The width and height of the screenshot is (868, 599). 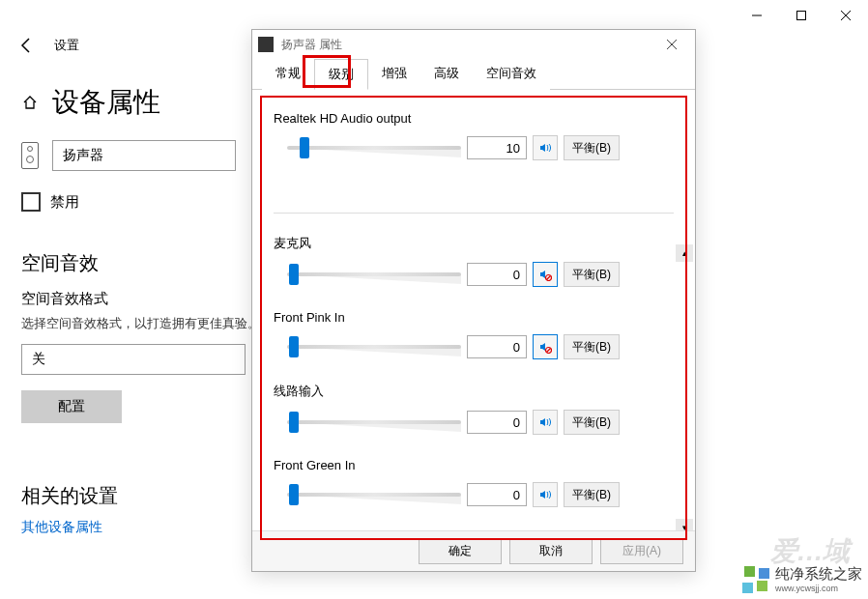 What do you see at coordinates (434, 15) in the screenshot?
I see `window-titlebar` at bounding box center [434, 15].